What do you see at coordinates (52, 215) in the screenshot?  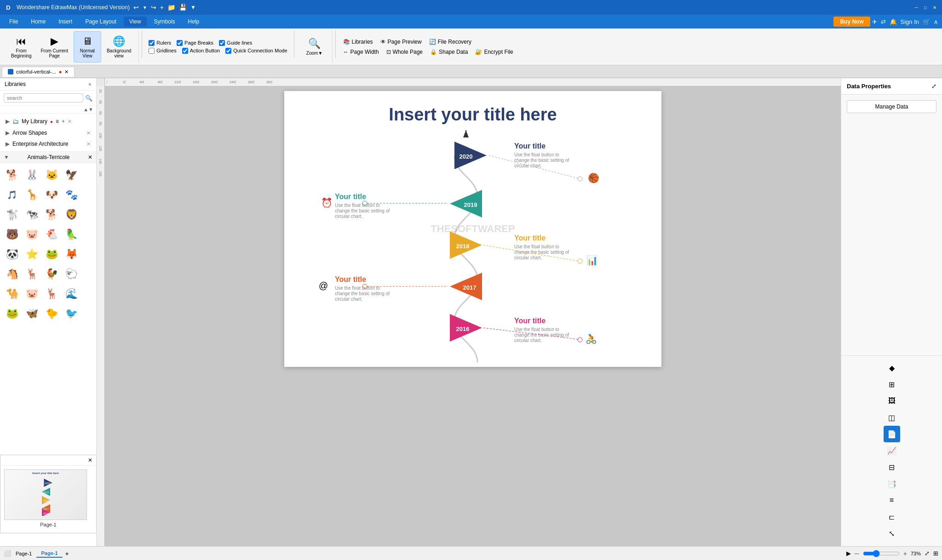 I see `animal-dog3: 🐕` at bounding box center [52, 215].